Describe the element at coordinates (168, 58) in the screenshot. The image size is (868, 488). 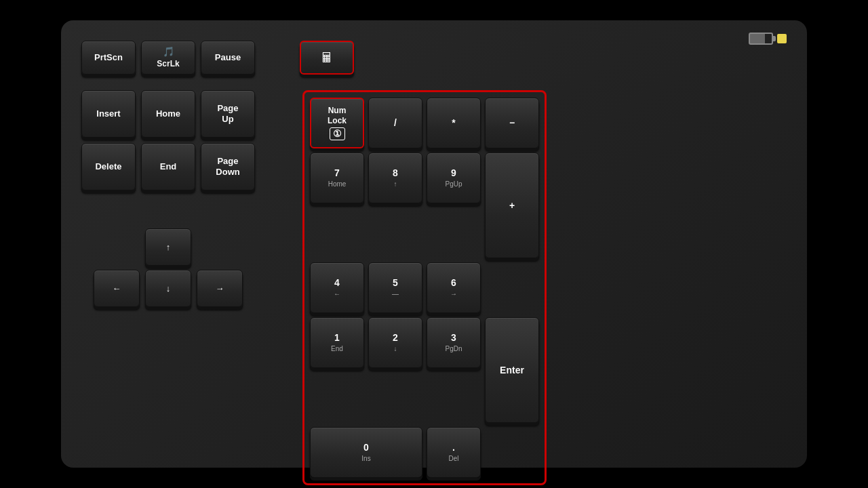
I see `key-scrlk: 🎵 ScrLk` at that location.